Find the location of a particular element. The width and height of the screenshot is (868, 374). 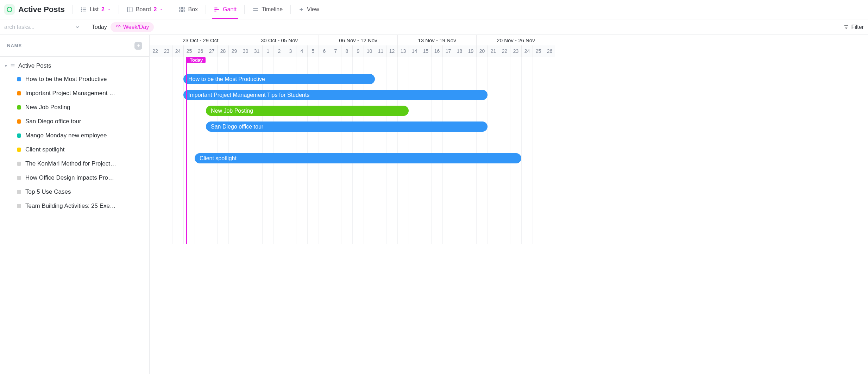

day-cell: 25 is located at coordinates (538, 51).